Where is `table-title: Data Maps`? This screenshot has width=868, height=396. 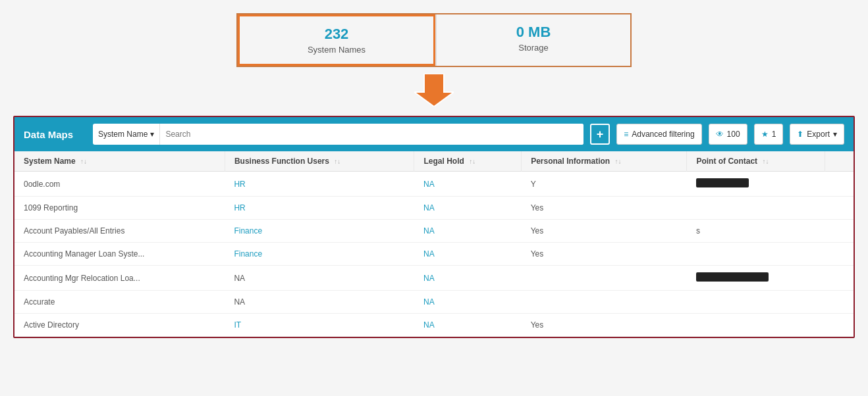 table-title: Data Maps is located at coordinates (49, 134).